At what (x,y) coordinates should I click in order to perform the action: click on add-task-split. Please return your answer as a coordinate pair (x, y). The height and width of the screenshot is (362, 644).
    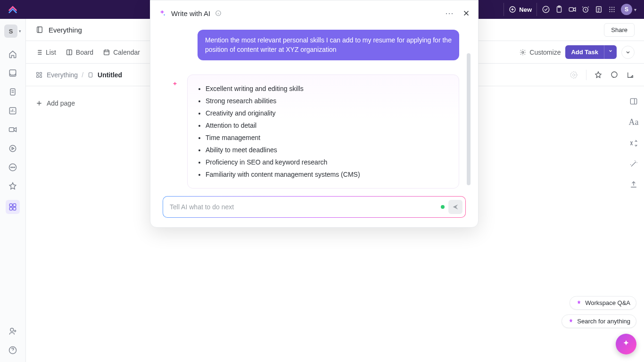
    Looking at the image, I should click on (610, 52).